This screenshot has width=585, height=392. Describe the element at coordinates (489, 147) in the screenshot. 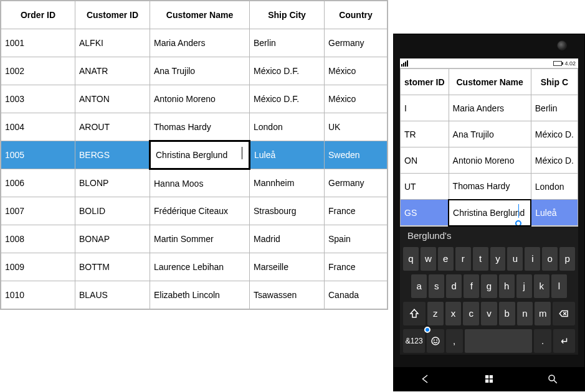

I see `mobile-data-grid: stomer ID Customer Name Ship C IMaria An…` at that location.